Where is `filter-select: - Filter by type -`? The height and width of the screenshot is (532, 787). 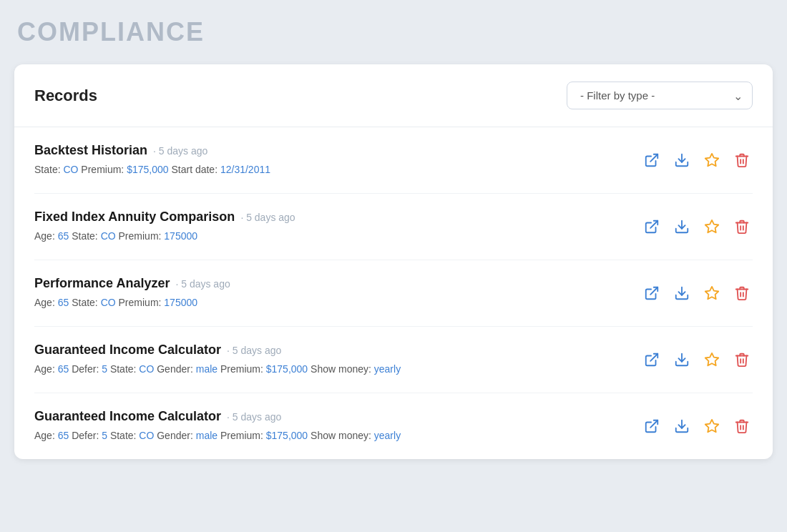
filter-select: - Filter by type - is located at coordinates (660, 96).